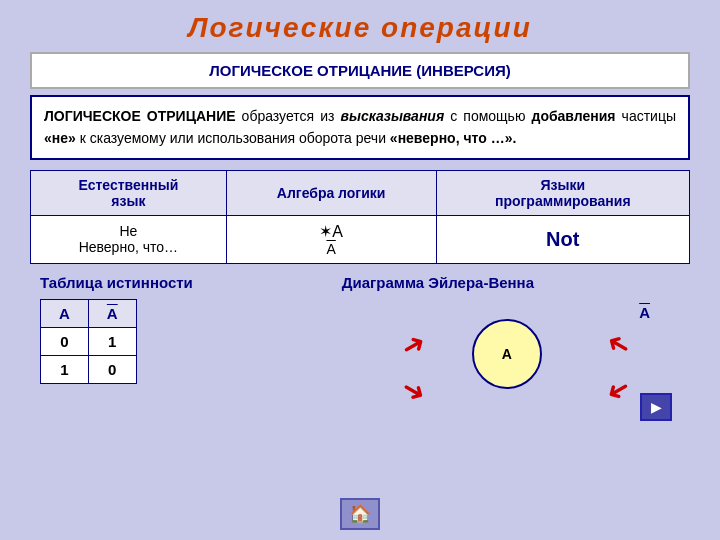  What do you see at coordinates (65, 341) in the screenshot?
I see `truth-table-cell-a0: 0` at bounding box center [65, 341].